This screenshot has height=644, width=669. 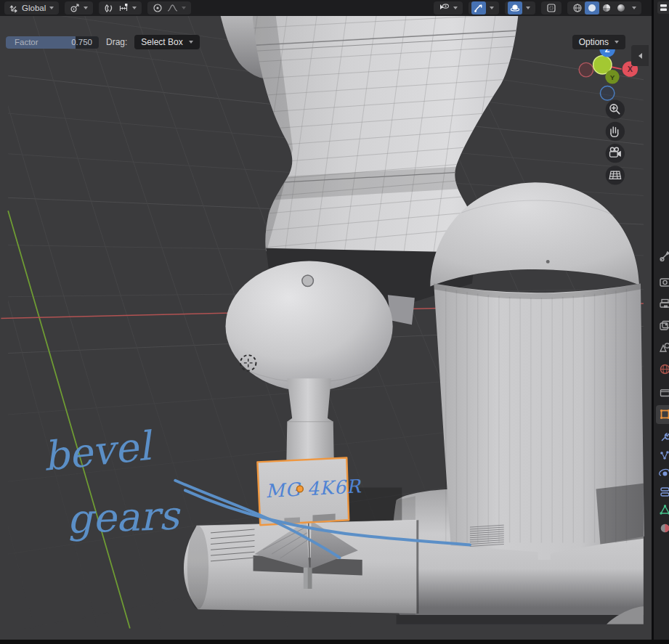 I want to click on properties-tab-modifiers, so click(x=664, y=438).